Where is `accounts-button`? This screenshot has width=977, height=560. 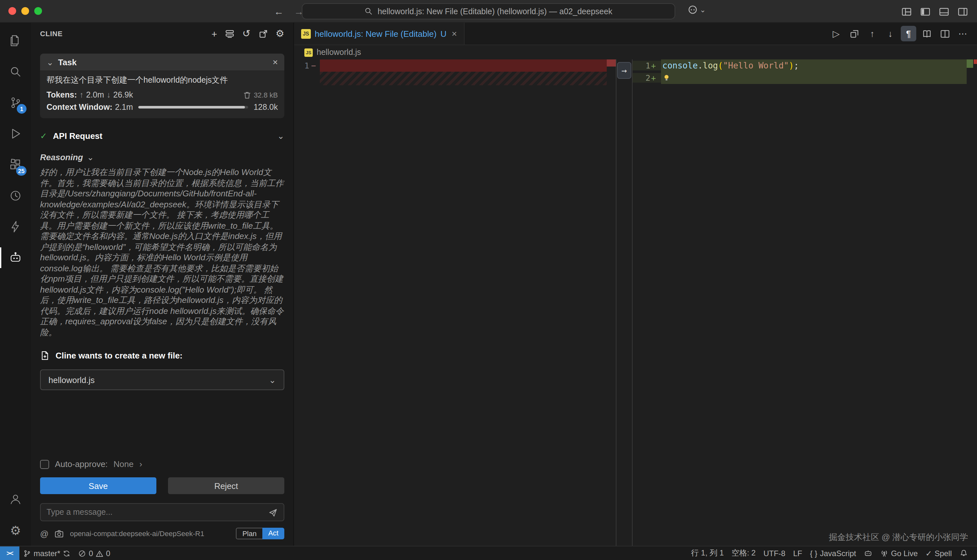
accounts-button is located at coordinates (15, 499).